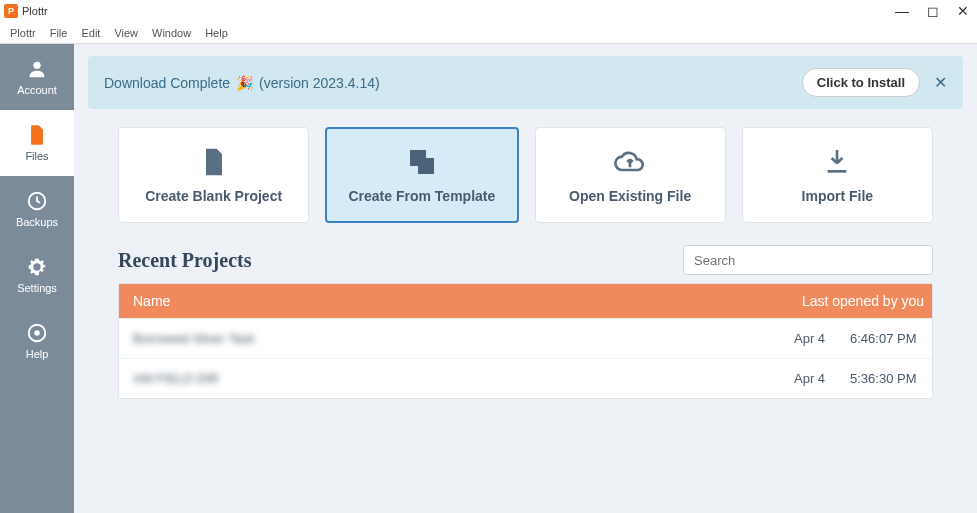 The width and height of the screenshot is (977, 513). Describe the element at coordinates (184, 260) in the screenshot. I see `recent-projects-title: Recent Projects` at that location.